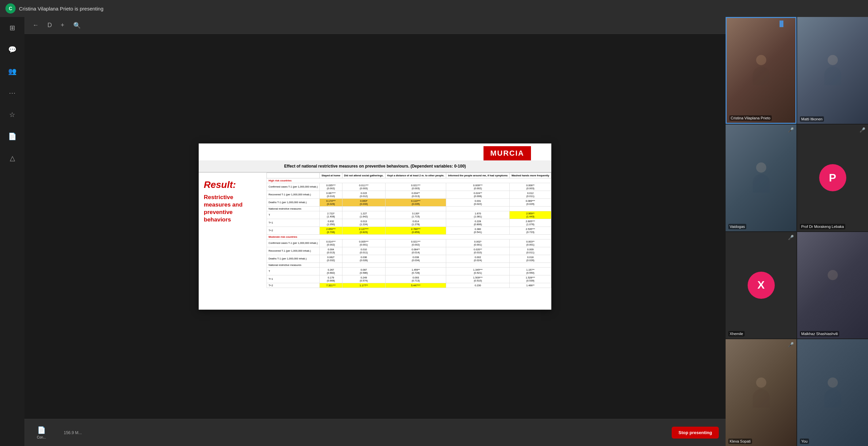  What do you see at coordinates (761, 178) in the screenshot?
I see `person-silhouette-vaidogas` at bounding box center [761, 178].